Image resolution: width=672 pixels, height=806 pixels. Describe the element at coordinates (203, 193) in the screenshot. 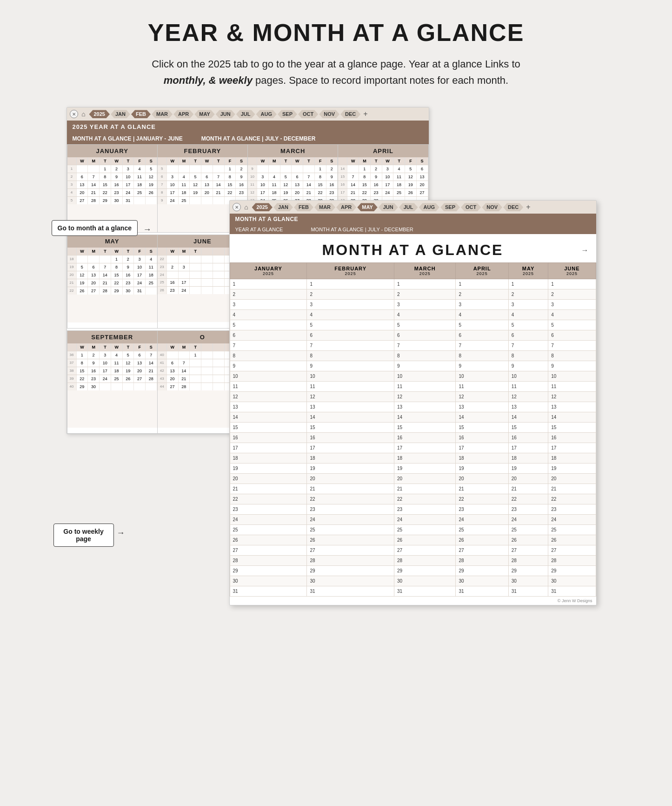

I see `table-row: 817181920212223` at that location.